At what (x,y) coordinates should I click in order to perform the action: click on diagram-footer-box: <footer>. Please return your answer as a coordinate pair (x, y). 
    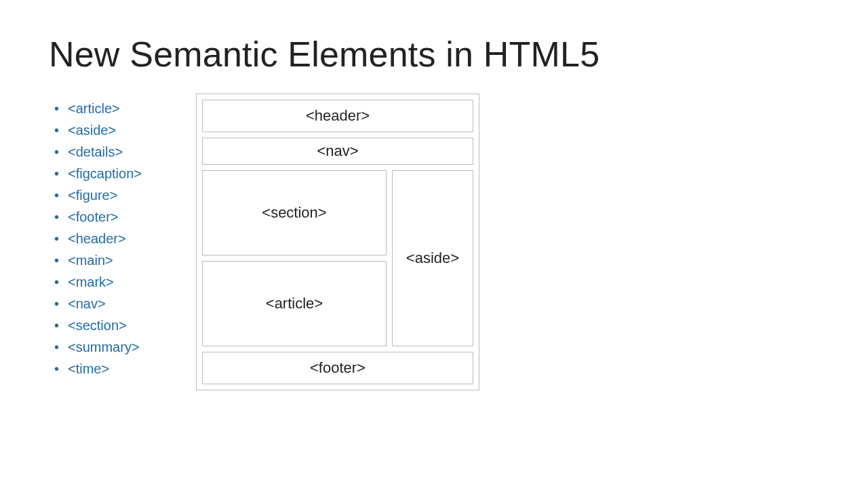
    Looking at the image, I should click on (338, 368).